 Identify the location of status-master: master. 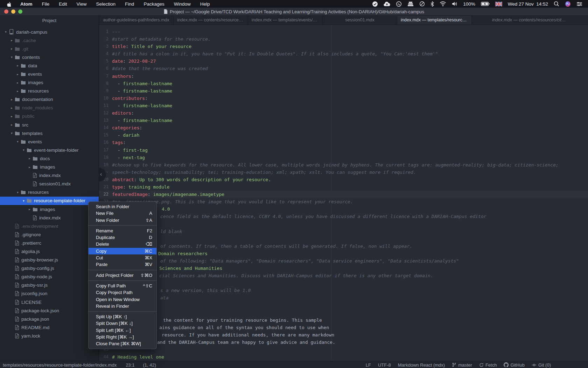
(462, 365).